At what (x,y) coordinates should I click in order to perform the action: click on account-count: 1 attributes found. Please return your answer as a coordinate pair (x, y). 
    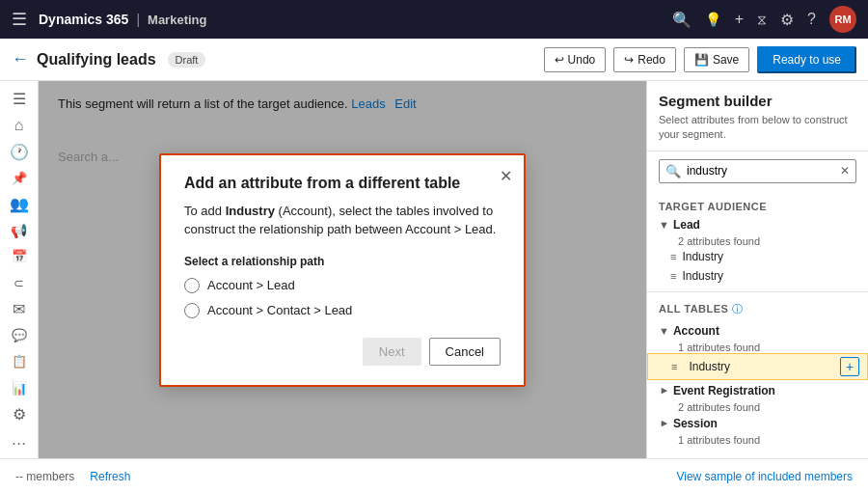
    Looking at the image, I should click on (760, 347).